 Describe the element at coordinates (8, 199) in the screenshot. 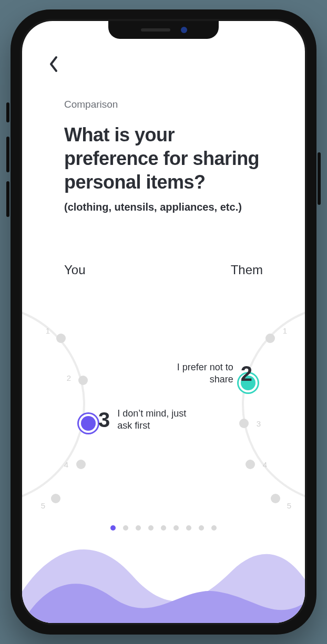

I see `volume-down-stub` at that location.